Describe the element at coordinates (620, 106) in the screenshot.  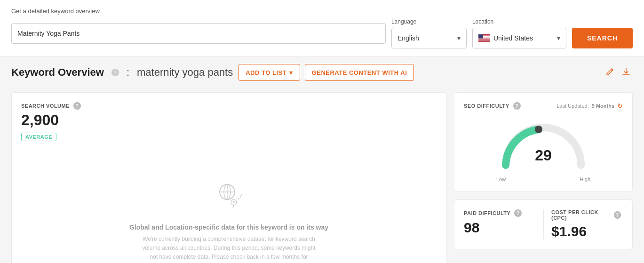
I see `refresh-icon: ↻` at that location.